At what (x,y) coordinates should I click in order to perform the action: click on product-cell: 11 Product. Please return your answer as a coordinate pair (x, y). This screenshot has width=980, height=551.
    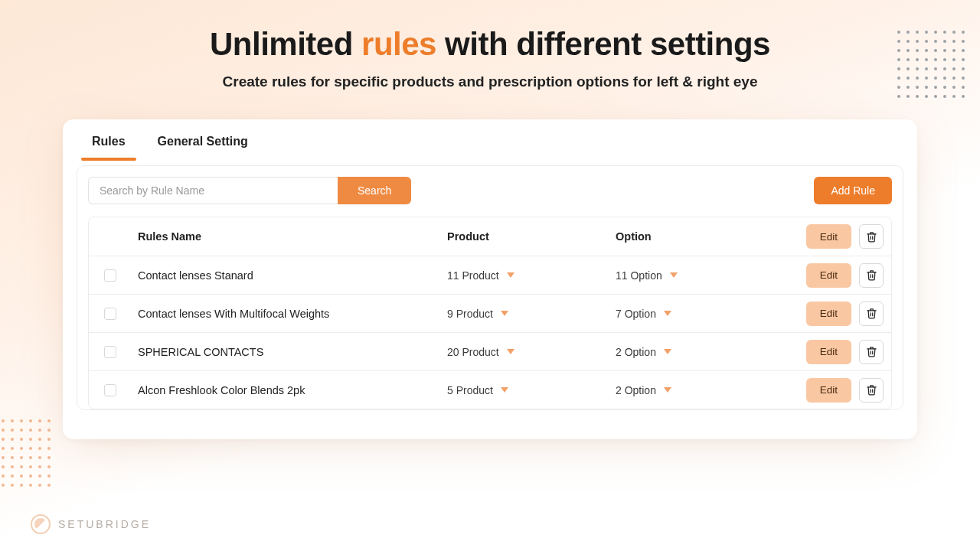
    Looking at the image, I should click on (531, 276).